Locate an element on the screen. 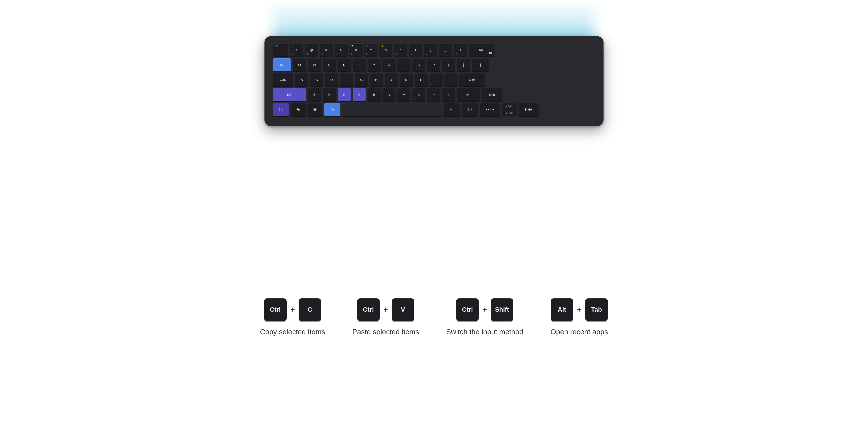 This screenshot has width=868, height=433. key-comma: < , is located at coordinates (419, 95).